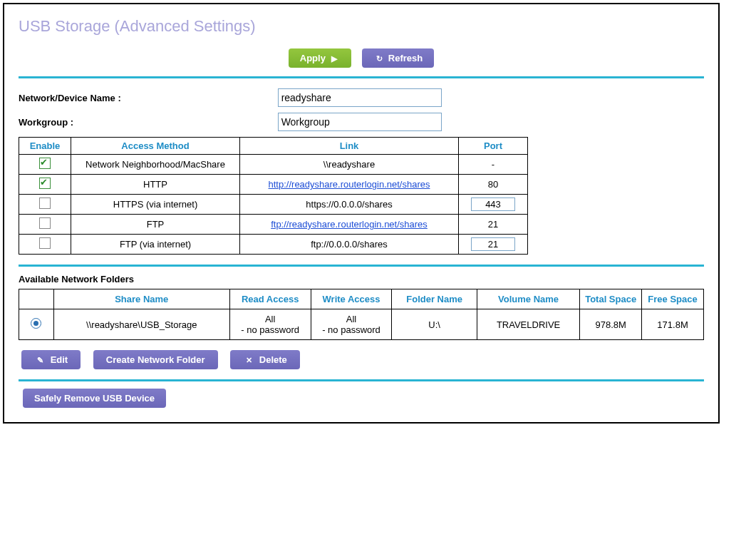 The width and height of the screenshot is (756, 549). I want to click on apply-label: Apply, so click(313, 58).